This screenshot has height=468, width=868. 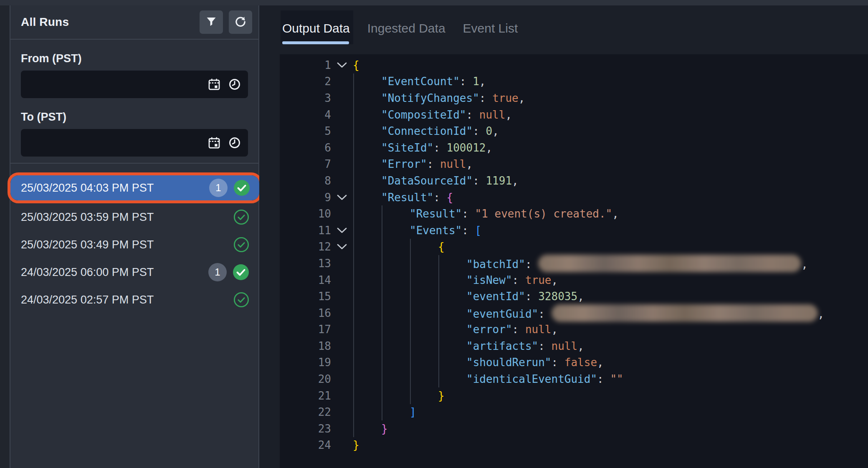 I want to click on funnel-icon, so click(x=211, y=23).